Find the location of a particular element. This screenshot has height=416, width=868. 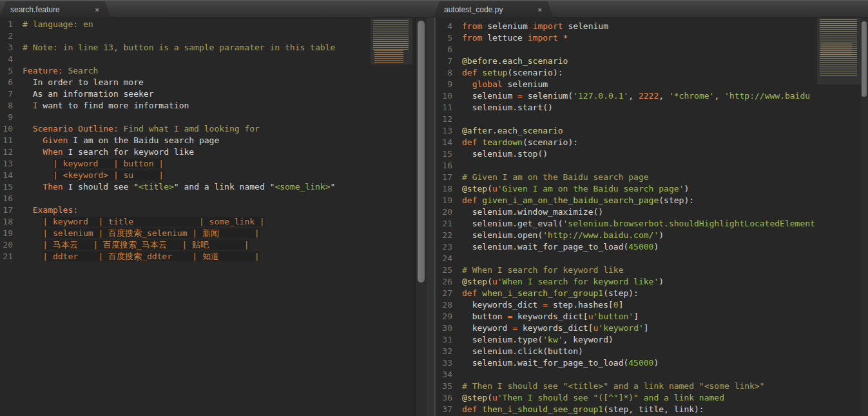

code-text: @after.each_scenario is located at coordinates (508, 131).